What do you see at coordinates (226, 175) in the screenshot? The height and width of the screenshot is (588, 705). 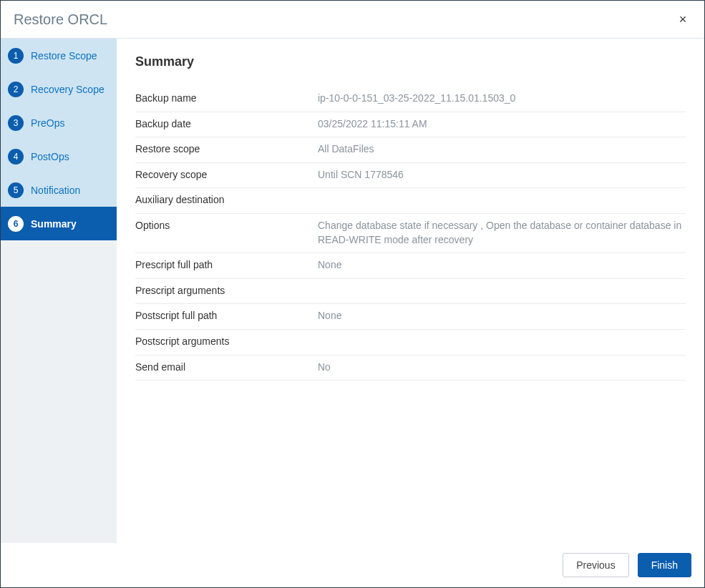 I see `summary-label: Recovery scope` at bounding box center [226, 175].